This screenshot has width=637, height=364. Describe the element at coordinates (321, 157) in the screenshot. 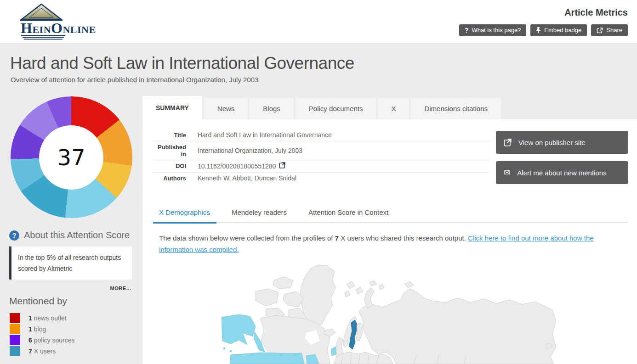

I see `article-details-table: Title Hard and Soft Law in International…` at that location.